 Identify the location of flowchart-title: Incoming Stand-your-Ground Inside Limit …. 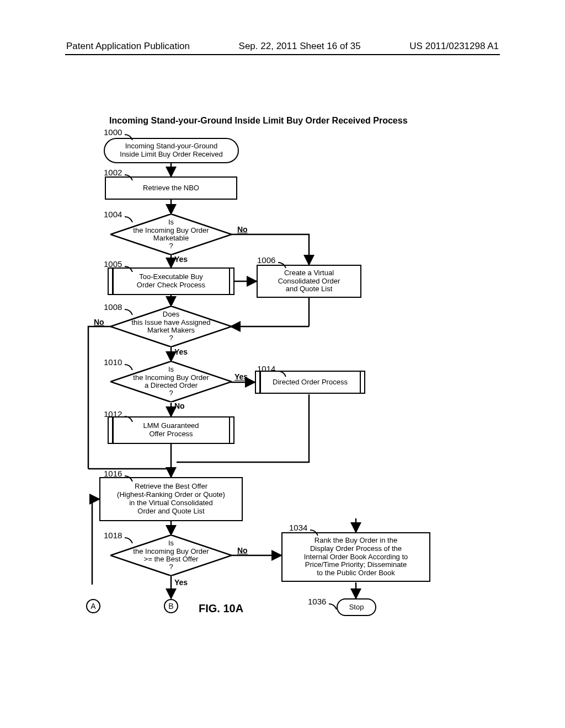
(258, 121).